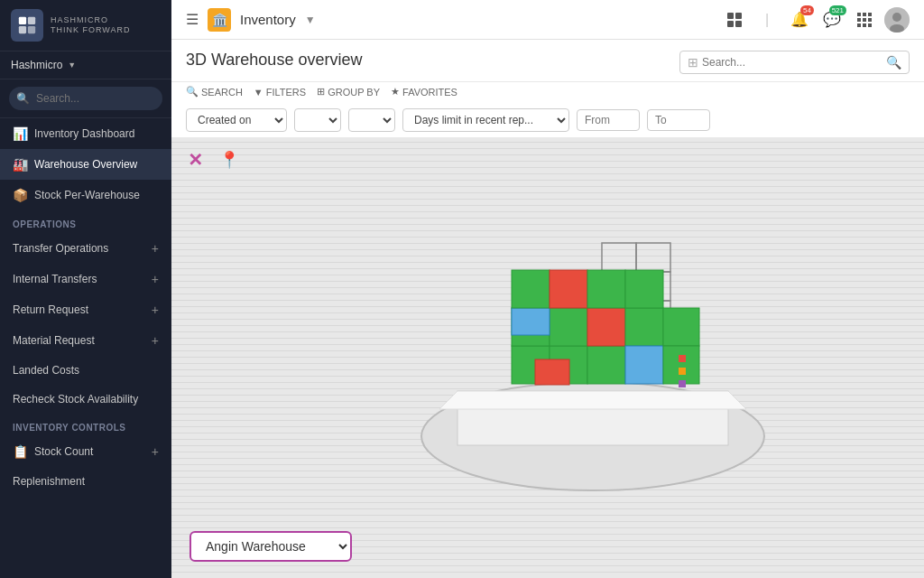 This screenshot has width=924, height=578. What do you see at coordinates (155, 310) in the screenshot?
I see `return-request-plus-icon: +` at bounding box center [155, 310].